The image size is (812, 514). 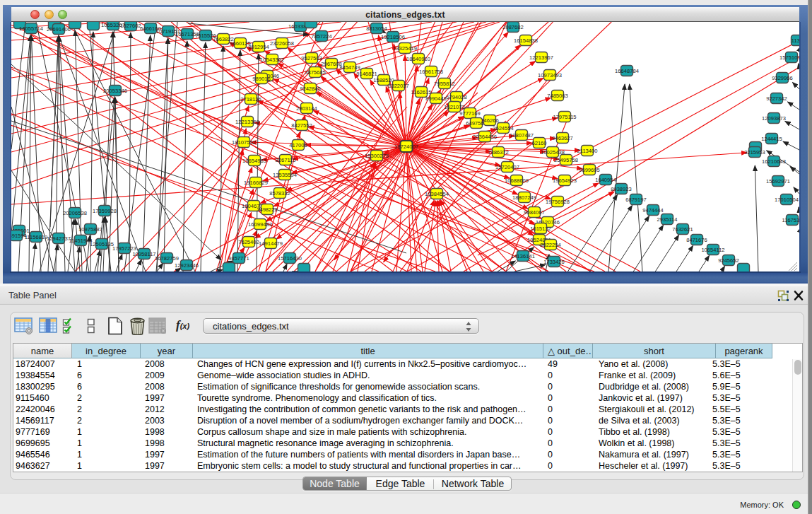 What do you see at coordinates (517, 181) in the screenshot?
I see `svg-text: 10688609` at bounding box center [517, 181].